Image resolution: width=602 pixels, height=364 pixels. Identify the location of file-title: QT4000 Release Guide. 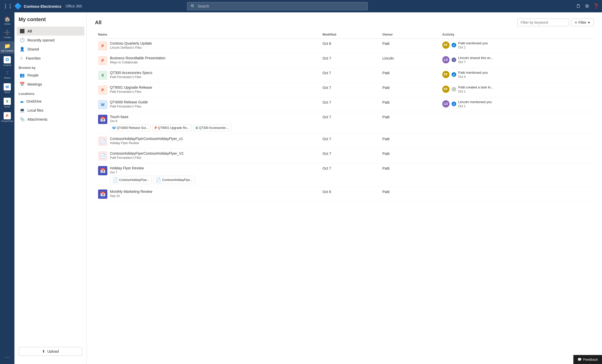
(129, 102).